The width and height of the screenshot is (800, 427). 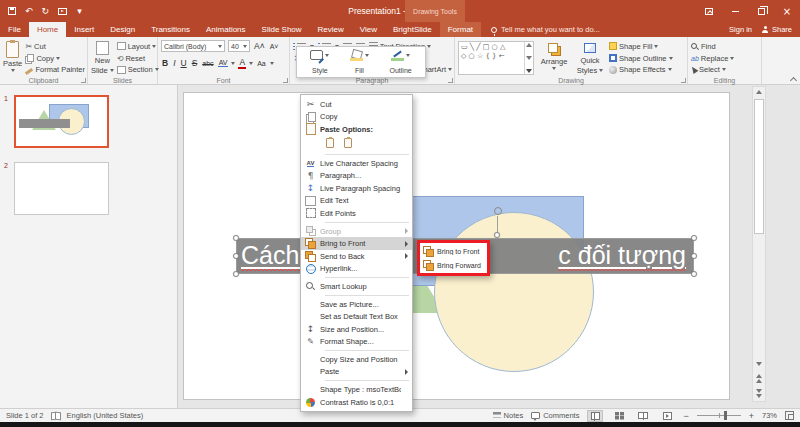 I want to click on fit-slide-to-window-icon, so click(x=790, y=416).